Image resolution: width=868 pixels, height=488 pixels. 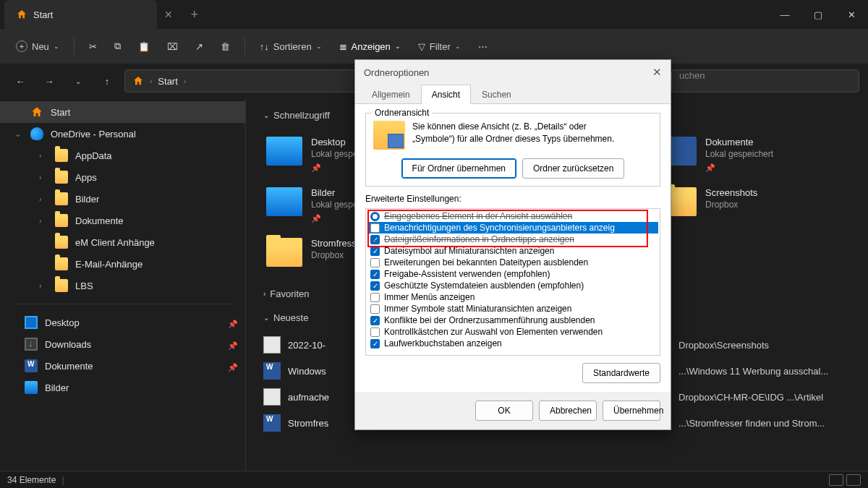 What do you see at coordinates (513, 286) in the screenshot?
I see `advanced-option: ✓Geschützte Systemdateien ausblenden (em…` at bounding box center [513, 286].